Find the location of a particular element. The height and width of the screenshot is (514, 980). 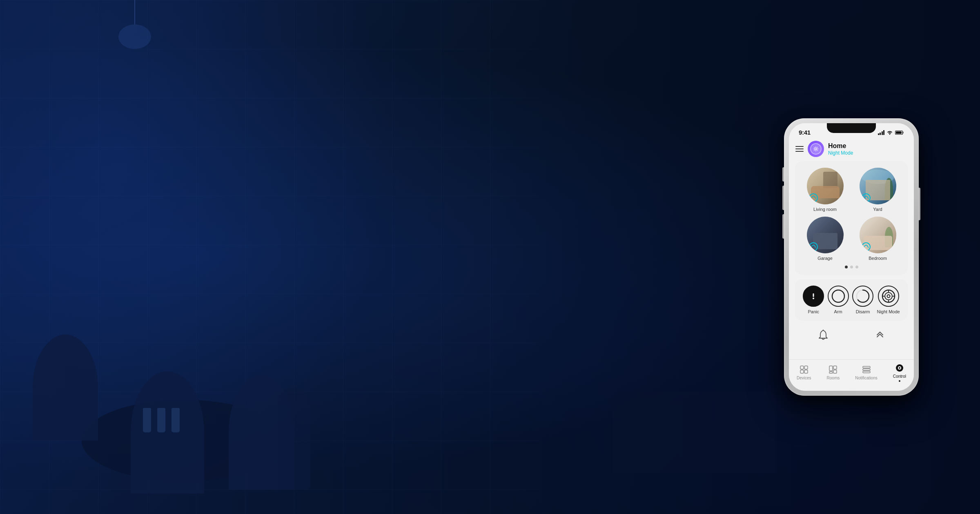

status-icons is located at coordinates (891, 133).